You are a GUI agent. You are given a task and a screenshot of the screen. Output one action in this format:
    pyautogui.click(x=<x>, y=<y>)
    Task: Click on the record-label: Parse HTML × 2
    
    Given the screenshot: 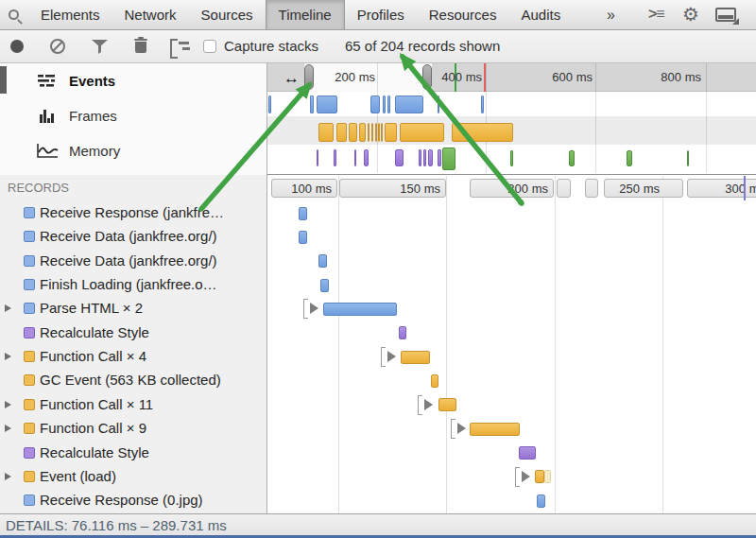 What is the action you would take?
    pyautogui.click(x=91, y=308)
    